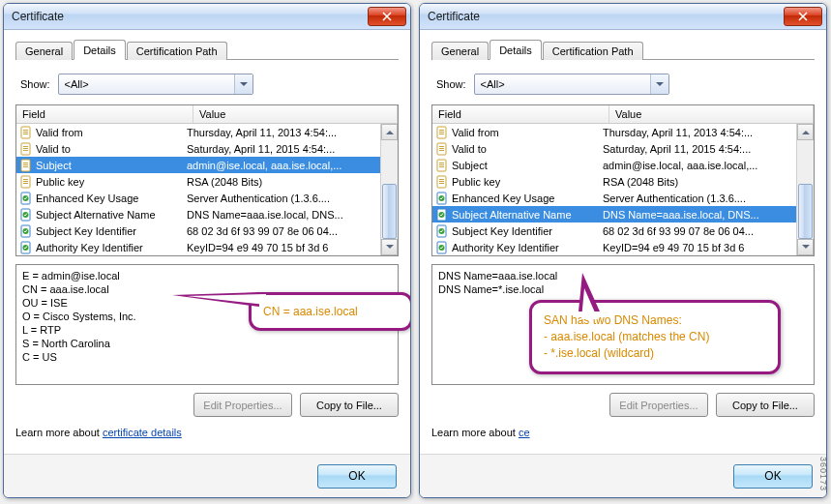 This screenshot has height=504, width=831. Describe the element at coordinates (142, 432) in the screenshot. I see `learn-more-link: certificate details` at that location.